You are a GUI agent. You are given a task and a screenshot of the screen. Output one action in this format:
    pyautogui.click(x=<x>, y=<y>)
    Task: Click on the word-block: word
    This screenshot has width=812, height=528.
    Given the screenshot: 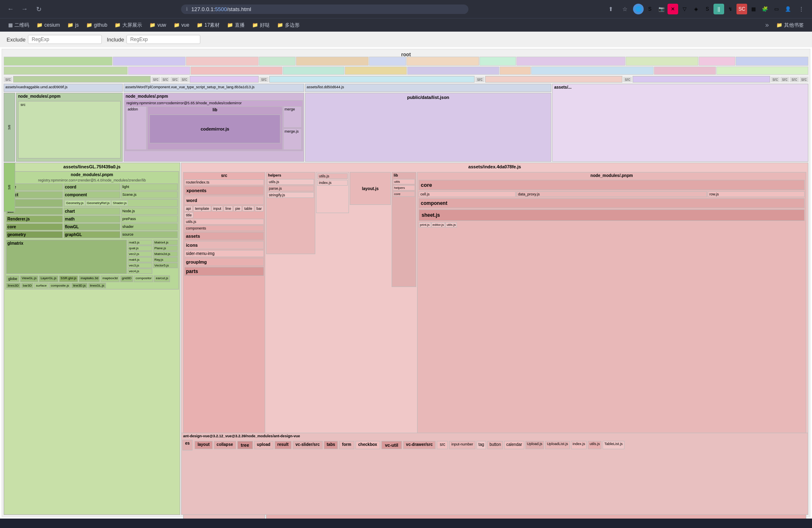 What is the action you would take?
    pyautogui.click(x=224, y=200)
    